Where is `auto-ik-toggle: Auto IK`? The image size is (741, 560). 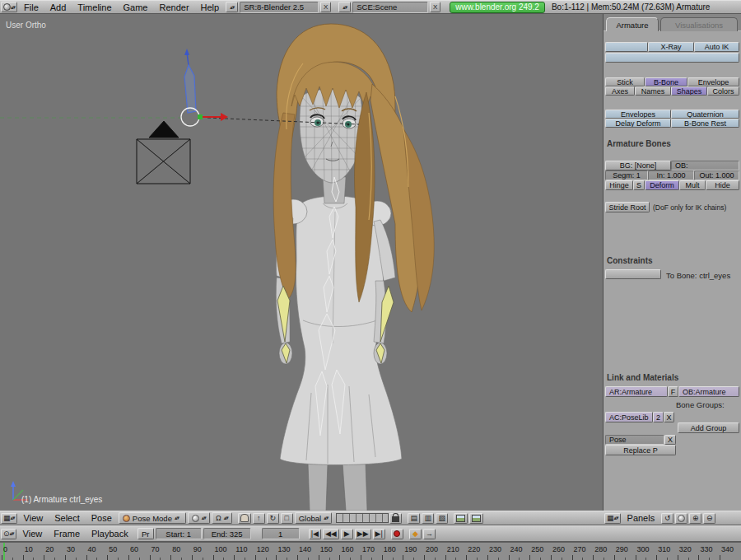 auto-ik-toggle: Auto IK is located at coordinates (716, 47).